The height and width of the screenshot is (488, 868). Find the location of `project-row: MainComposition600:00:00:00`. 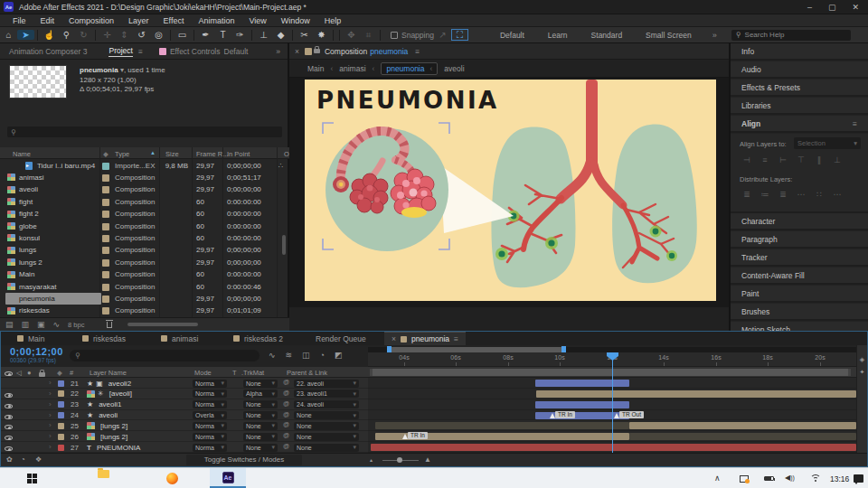

project-row: MainComposition600:00:00:00 is located at coordinates (145, 275).